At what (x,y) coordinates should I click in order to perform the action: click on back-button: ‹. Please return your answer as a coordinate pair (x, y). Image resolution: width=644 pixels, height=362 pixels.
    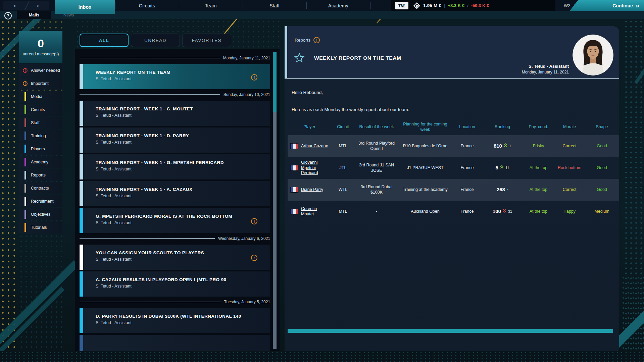
    Looking at the image, I should click on (15, 5).